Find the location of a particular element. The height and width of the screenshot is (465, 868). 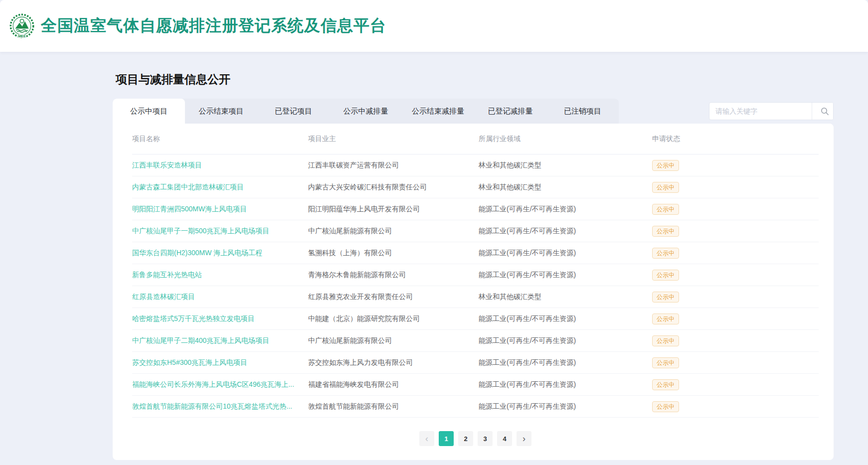

tab-projects-registered: 已登记项目 is located at coordinates (293, 111).